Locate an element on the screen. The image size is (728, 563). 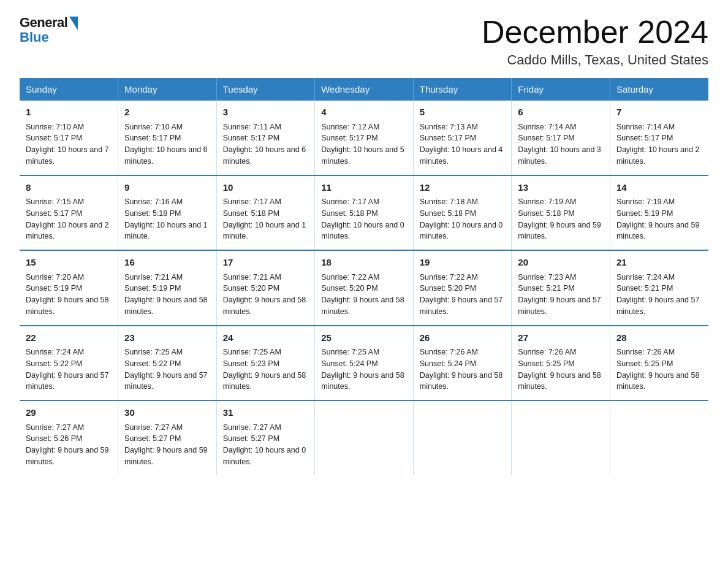
day-number: 1 is located at coordinates (69, 113).